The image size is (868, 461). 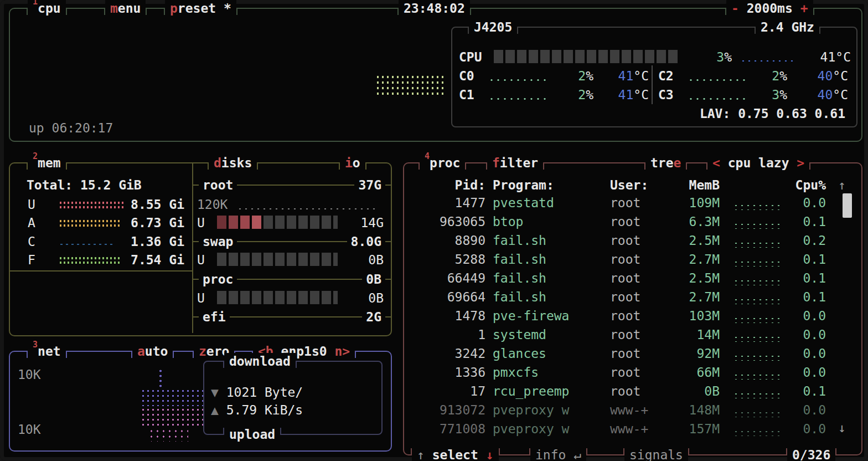 I want to click on upload-speed-row: ▲ 5.79 KiB/s, so click(x=257, y=410).